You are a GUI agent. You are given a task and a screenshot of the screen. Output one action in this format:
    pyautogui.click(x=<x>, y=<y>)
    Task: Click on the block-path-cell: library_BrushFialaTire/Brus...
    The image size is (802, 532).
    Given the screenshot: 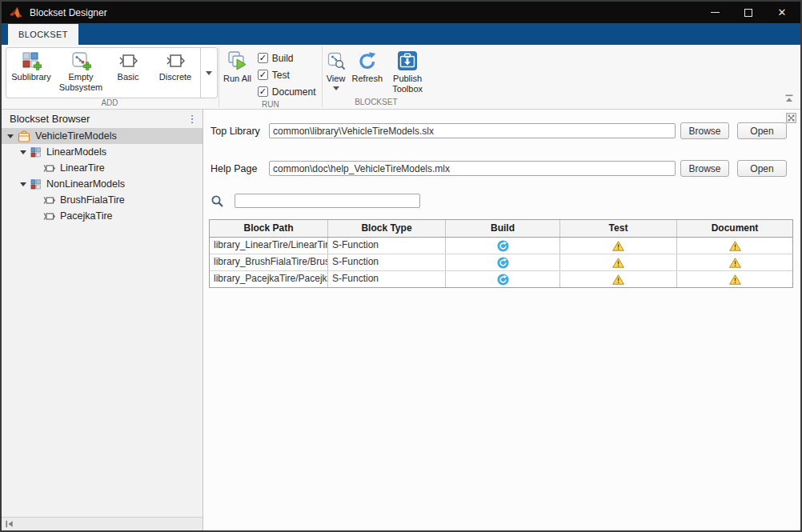 What is the action you would take?
    pyautogui.click(x=269, y=262)
    